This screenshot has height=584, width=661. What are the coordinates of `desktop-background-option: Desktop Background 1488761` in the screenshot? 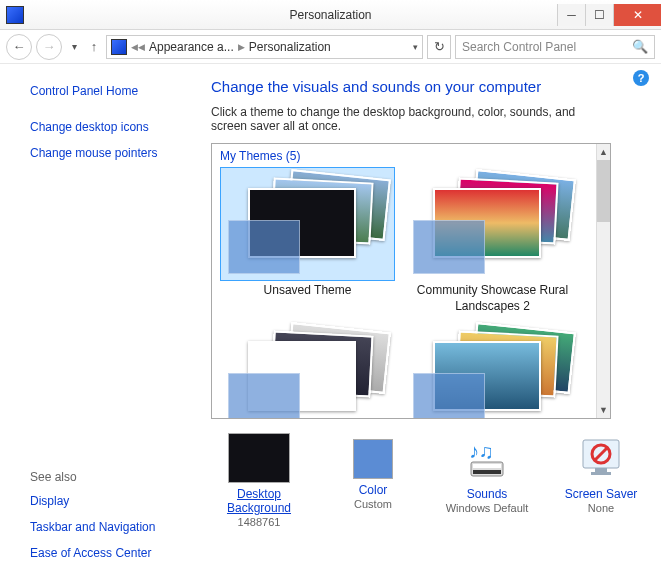 It's located at (259, 480).